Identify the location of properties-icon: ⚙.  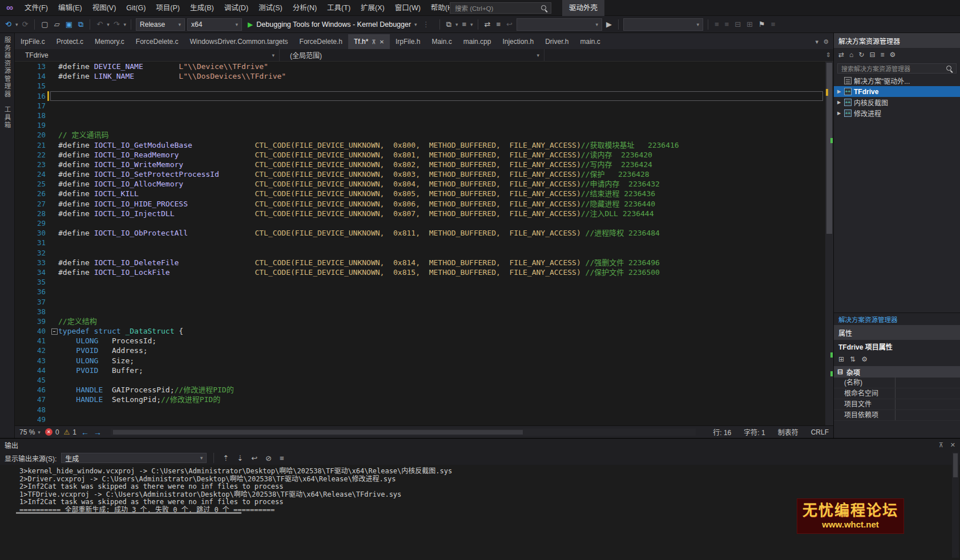
(893, 55).